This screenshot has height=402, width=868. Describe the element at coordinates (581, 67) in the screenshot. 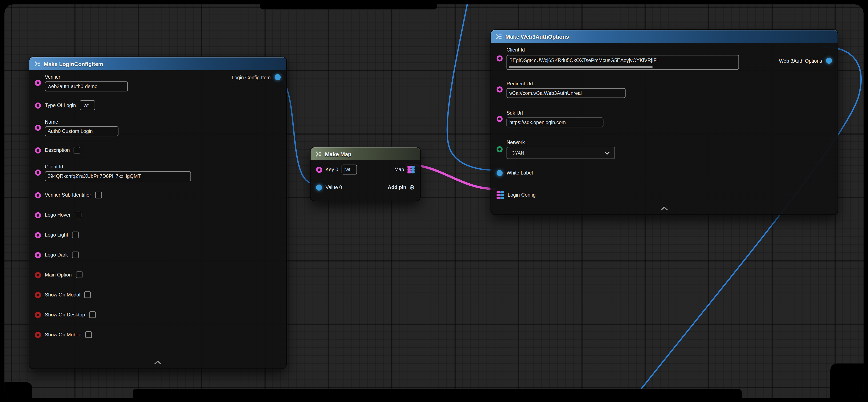

I see `input-scrollbar` at that location.